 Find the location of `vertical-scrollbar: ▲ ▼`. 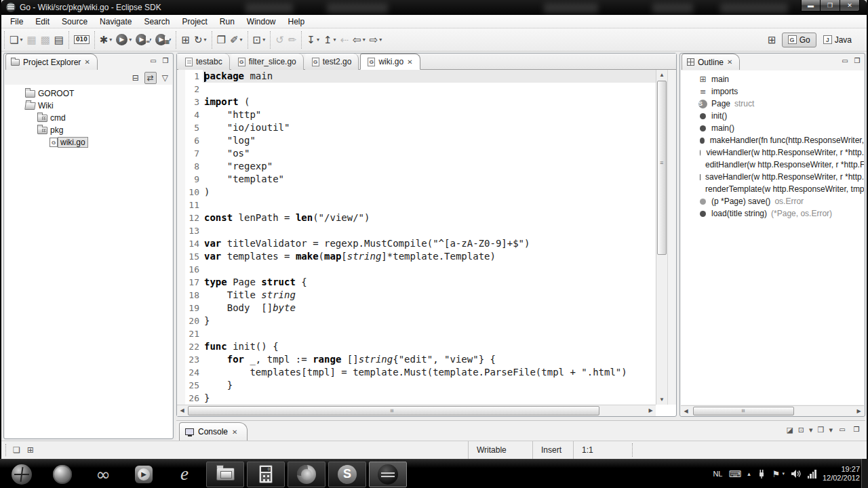

vertical-scrollbar: ▲ ▼ is located at coordinates (662, 237).